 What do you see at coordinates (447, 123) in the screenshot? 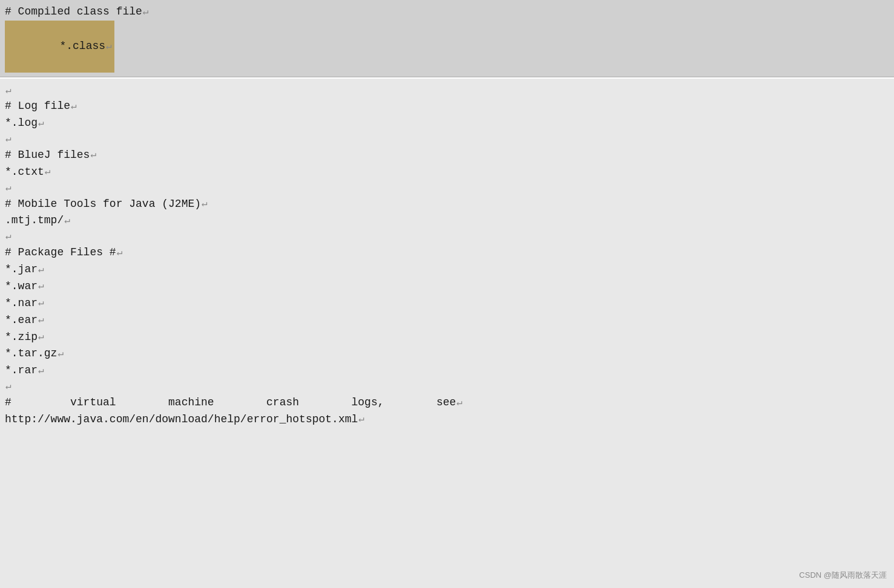
I see `line-log-pattern: *.log↵` at bounding box center [447, 123].